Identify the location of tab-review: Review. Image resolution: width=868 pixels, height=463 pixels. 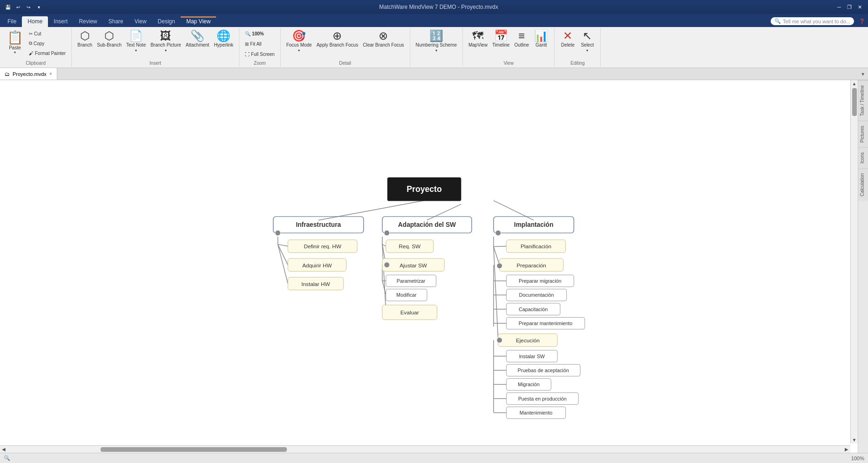
(88, 21).